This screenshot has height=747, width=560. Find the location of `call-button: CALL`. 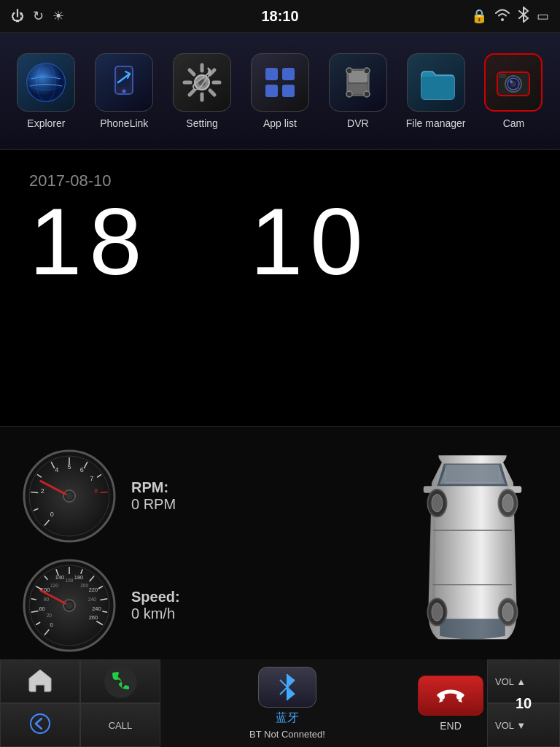

call-button: CALL is located at coordinates (120, 725).